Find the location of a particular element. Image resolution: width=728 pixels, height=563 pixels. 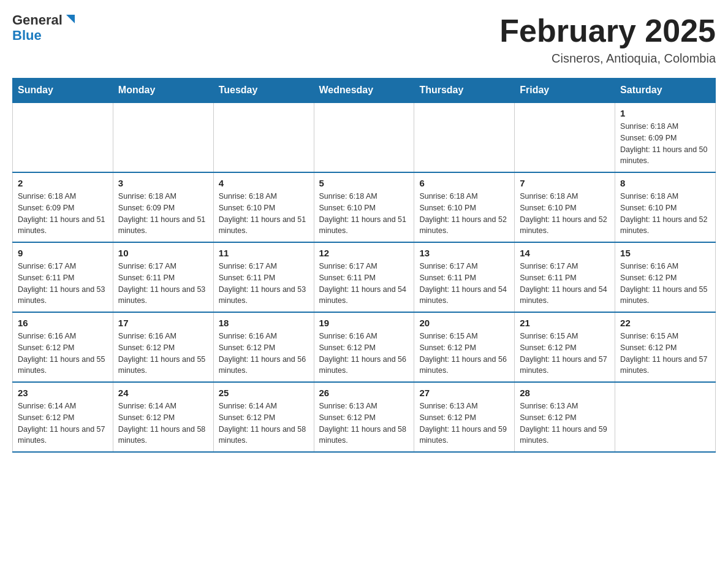

logo: General Blue is located at coordinates (45, 28).